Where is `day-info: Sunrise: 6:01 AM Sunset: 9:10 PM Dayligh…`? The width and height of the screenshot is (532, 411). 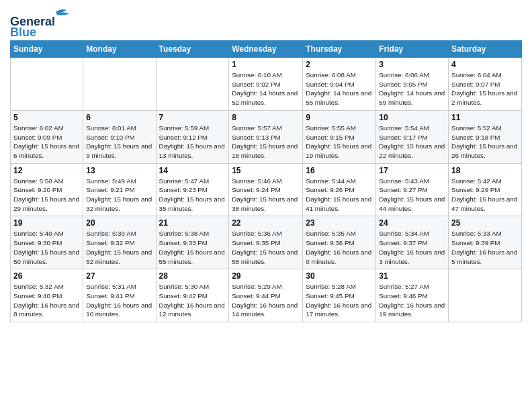 day-info: Sunrise: 6:01 AM Sunset: 9:10 PM Dayligh… is located at coordinates (120, 142).